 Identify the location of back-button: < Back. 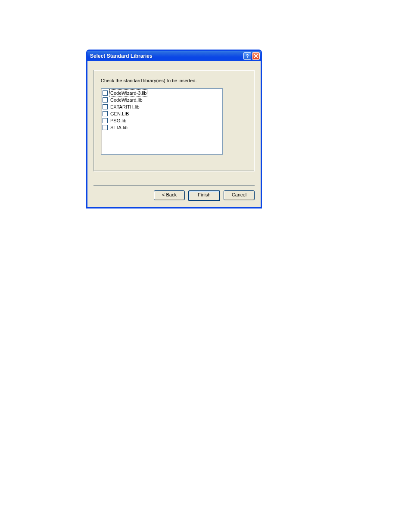
(169, 196).